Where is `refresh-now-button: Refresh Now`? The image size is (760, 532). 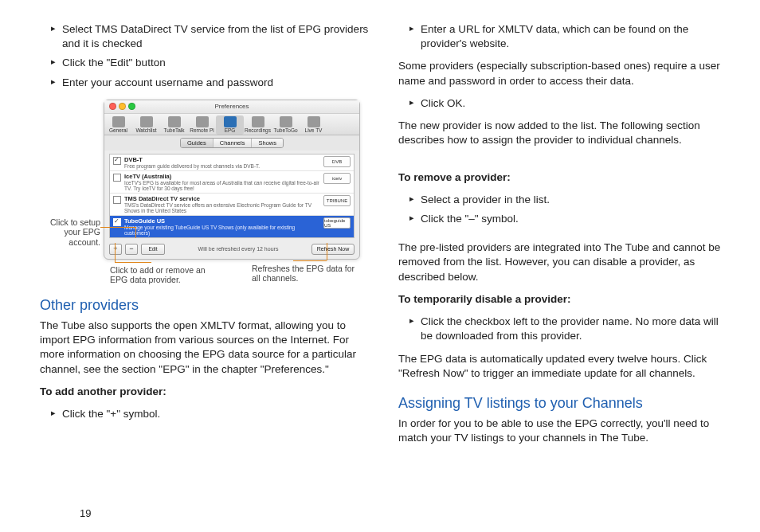 refresh-now-button: Refresh Now is located at coordinates (333, 249).